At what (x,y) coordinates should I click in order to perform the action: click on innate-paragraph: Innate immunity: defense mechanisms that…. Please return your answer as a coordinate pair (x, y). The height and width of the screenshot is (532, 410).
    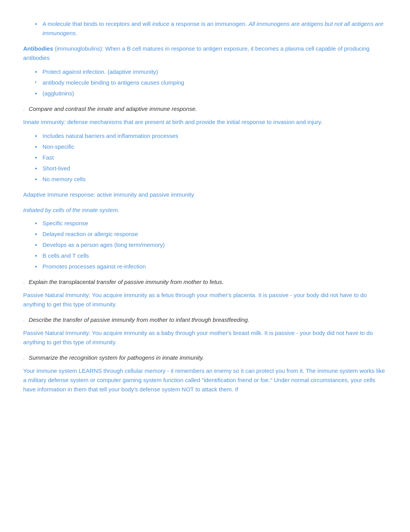
    Looking at the image, I should click on (205, 122).